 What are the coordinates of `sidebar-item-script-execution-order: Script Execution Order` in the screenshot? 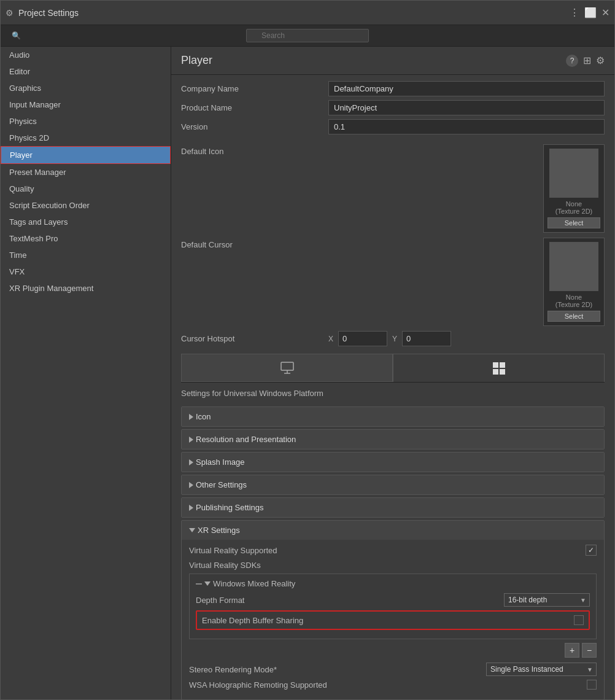 It's located at (86, 205).